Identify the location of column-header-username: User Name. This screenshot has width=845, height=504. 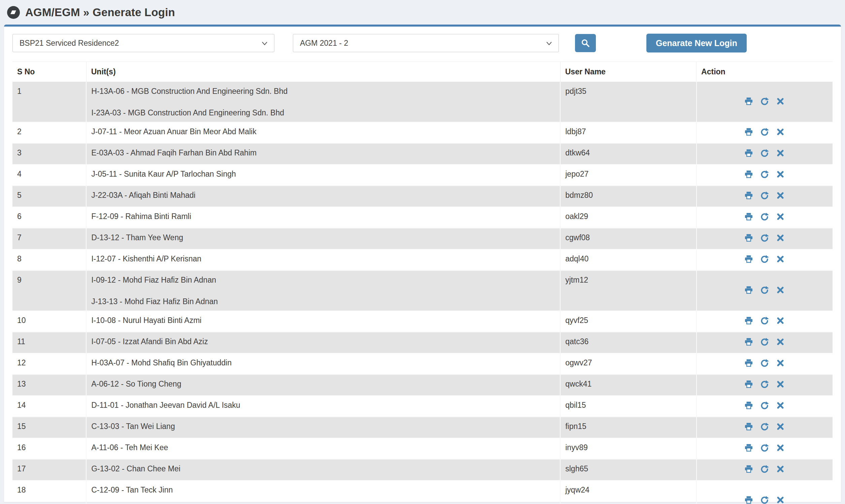
(628, 72).